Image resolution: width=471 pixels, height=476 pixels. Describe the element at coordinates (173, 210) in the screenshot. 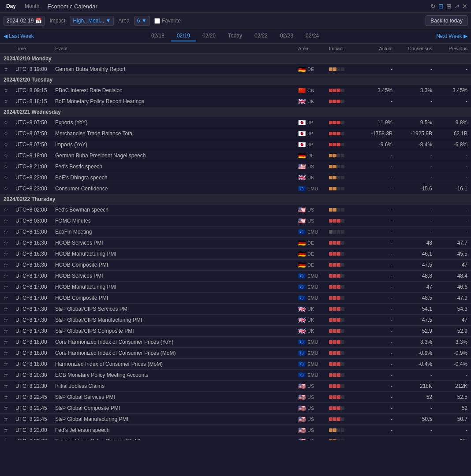

I see `event-cell: Fed's Bowman speech` at that location.